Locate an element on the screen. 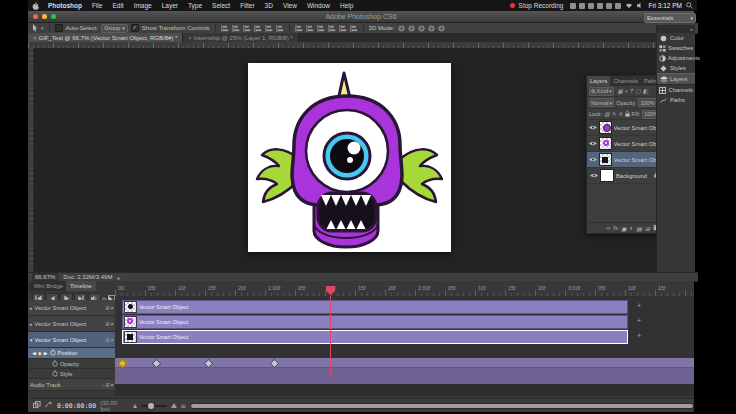 This screenshot has width=736, height=414. menu-layer: Layer is located at coordinates (170, 6).